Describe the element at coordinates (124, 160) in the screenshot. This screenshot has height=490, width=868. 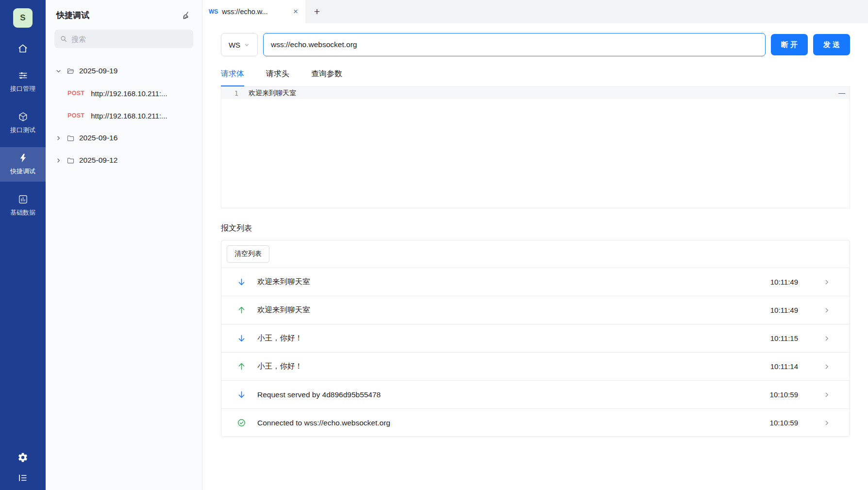
I see `tree-folder-2025-09-12: 2025-09-12` at that location.